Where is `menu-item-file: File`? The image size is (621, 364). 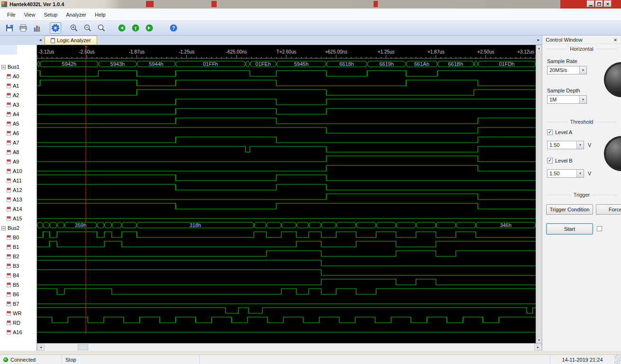
menu-item-file: File is located at coordinates (11, 15).